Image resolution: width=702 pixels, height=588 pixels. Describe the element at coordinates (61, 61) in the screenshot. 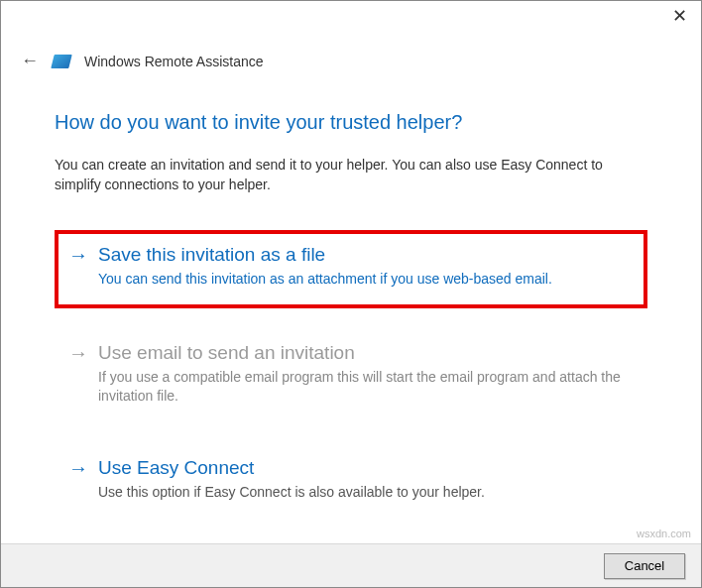

I see `app-icon` at that location.